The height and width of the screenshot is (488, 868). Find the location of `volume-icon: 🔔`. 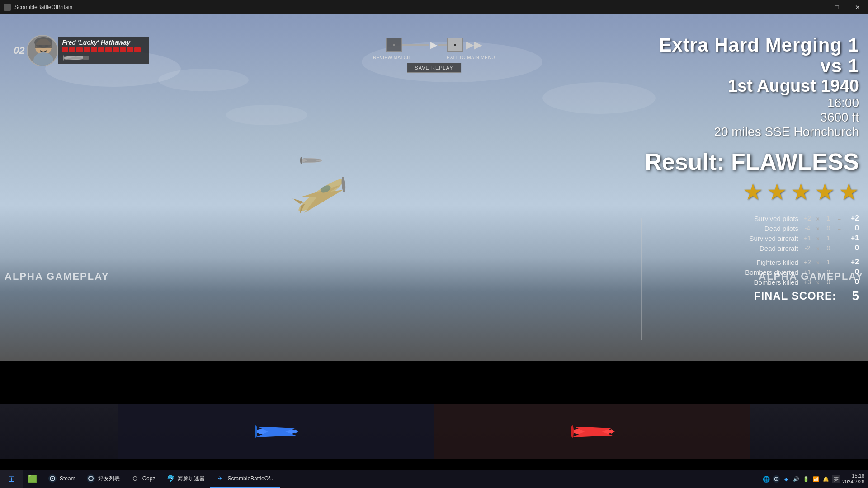

volume-icon: 🔔 is located at coordinates (826, 479).